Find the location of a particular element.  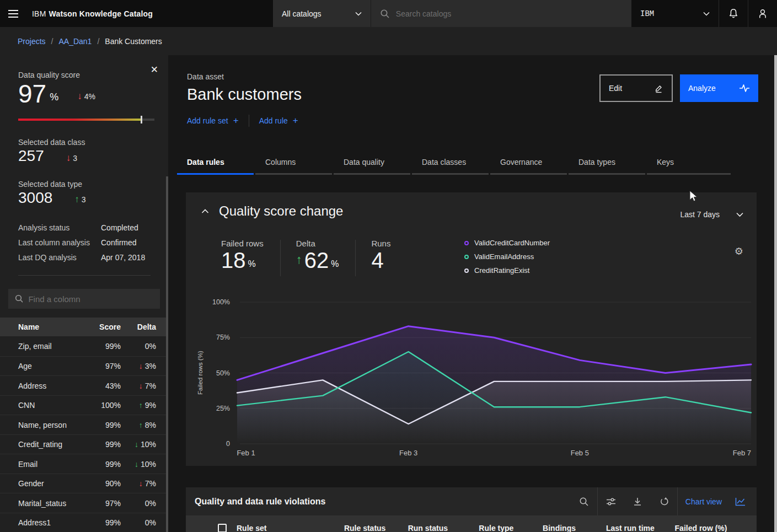

tab-data-classes: Data classes is located at coordinates (450, 164).